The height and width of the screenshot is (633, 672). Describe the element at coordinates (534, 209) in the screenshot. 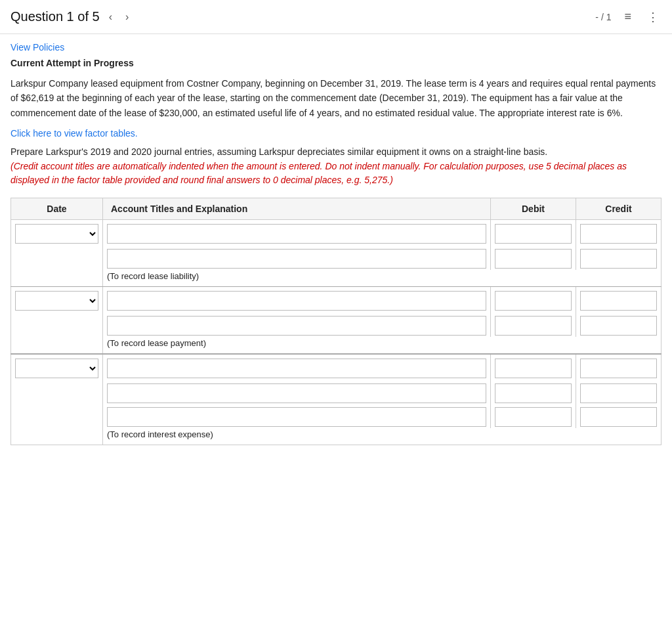

I see `col-debit-header: Debit` at that location.